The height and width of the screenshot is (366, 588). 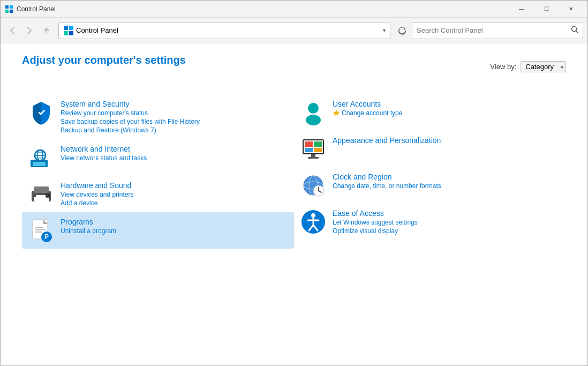 I want to click on hardware-sound-title: Hardware and Sound, so click(x=97, y=185).